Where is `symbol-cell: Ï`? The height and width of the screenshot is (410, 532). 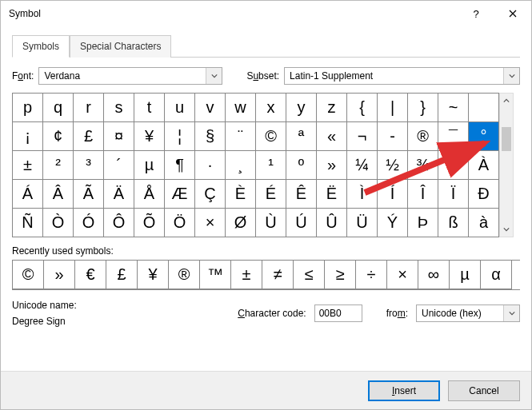 symbol-cell: Ï is located at coordinates (454, 194).